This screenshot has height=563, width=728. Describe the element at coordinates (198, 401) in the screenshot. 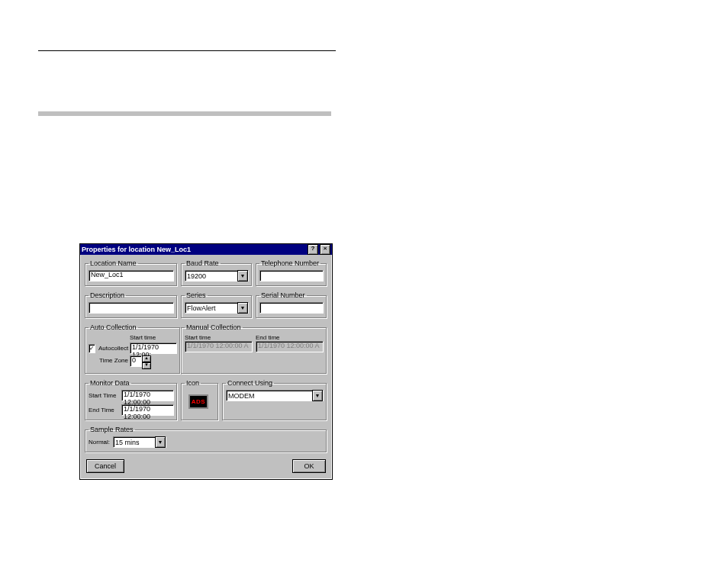

I see `location-icon: ADS` at that location.